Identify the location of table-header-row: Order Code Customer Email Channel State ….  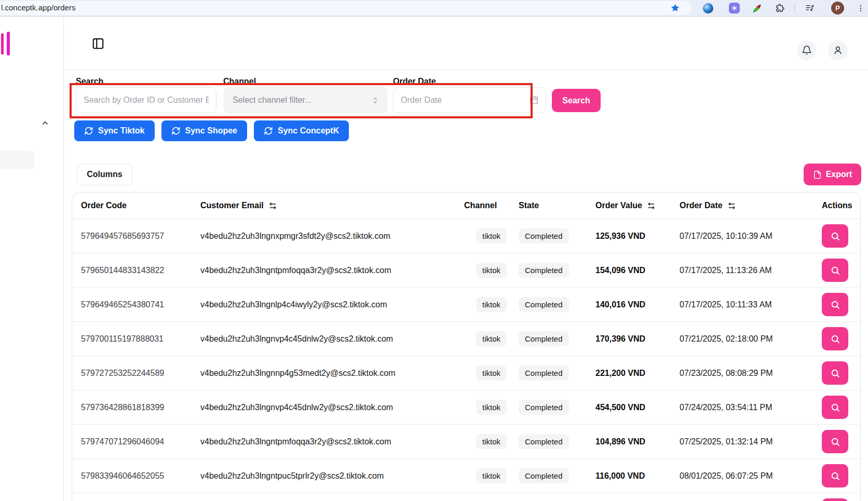
(466, 206).